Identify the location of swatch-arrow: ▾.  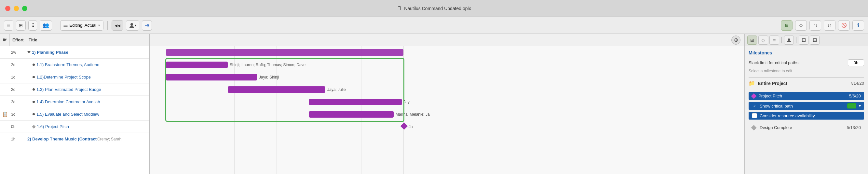
(860, 106).